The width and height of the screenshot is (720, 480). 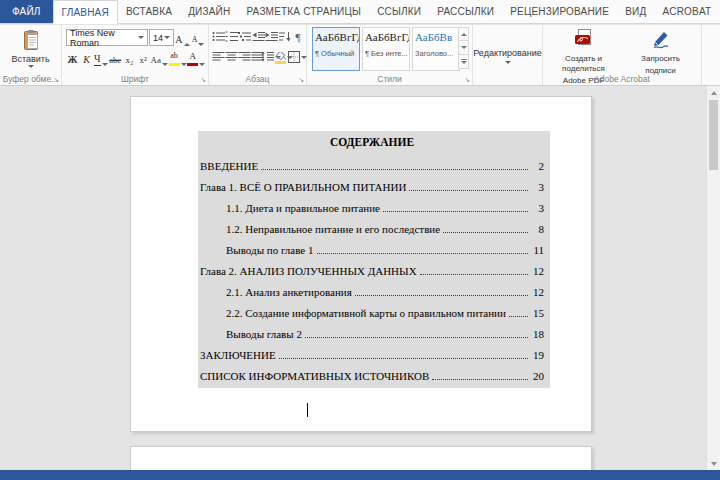 What do you see at coordinates (386, 54) in the screenshot?
I see `style-name: ¶ Без инте...` at bounding box center [386, 54].